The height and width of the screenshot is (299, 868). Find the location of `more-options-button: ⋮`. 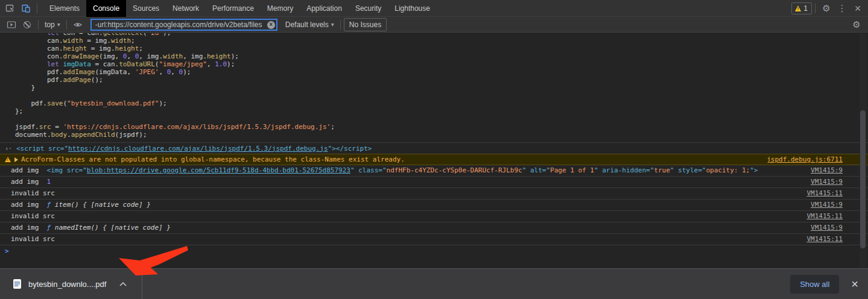

more-options-button: ⋮ is located at coordinates (842, 8).